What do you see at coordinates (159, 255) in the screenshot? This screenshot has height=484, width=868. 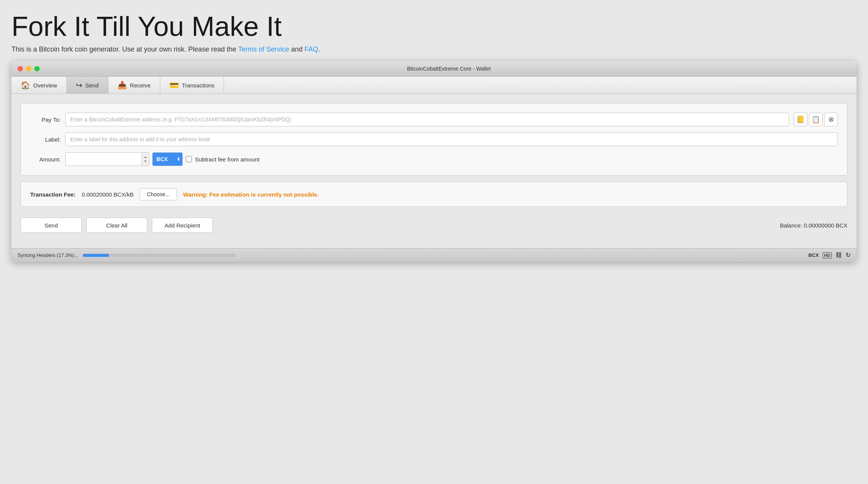 I see `sync-progress-track` at bounding box center [159, 255].